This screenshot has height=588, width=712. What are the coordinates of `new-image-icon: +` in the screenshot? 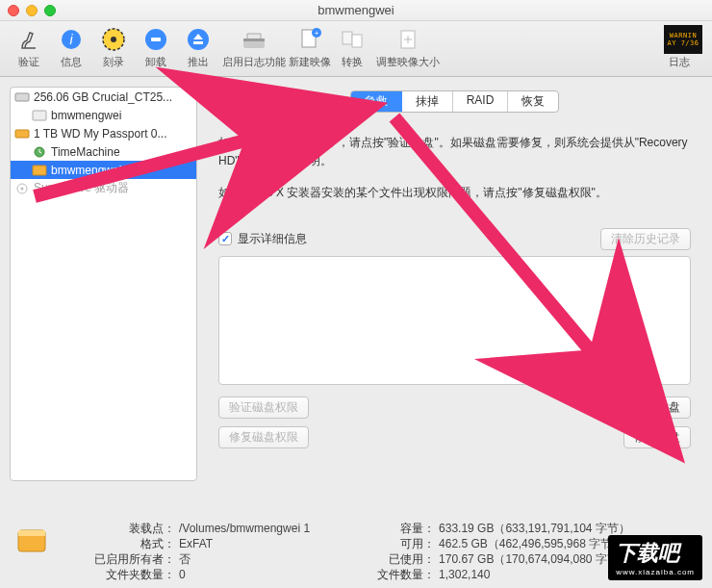 It's located at (310, 39).